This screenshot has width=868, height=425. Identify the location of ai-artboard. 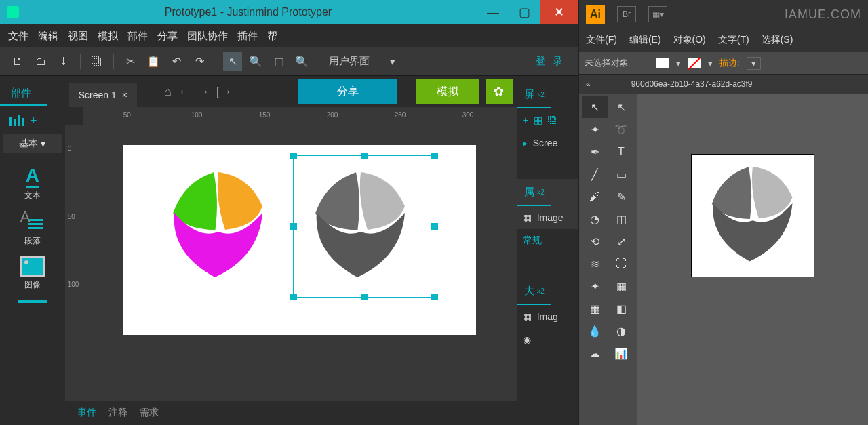
(753, 216).